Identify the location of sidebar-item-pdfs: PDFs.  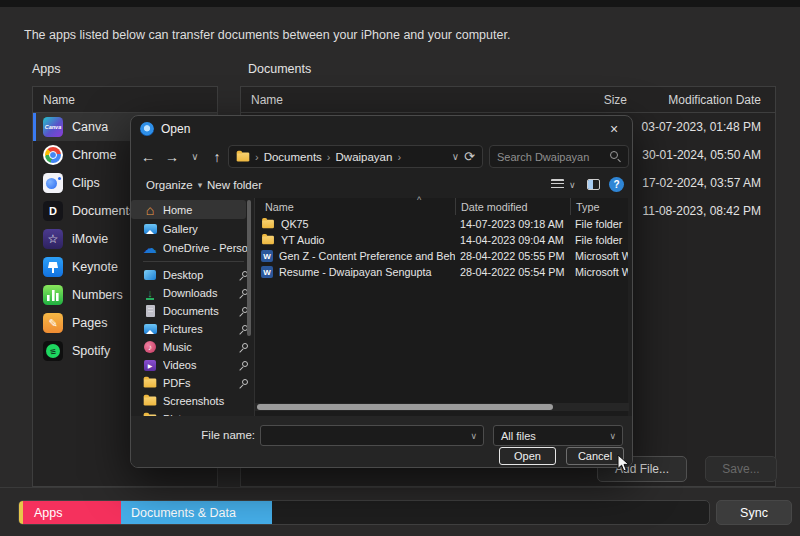
(192, 383).